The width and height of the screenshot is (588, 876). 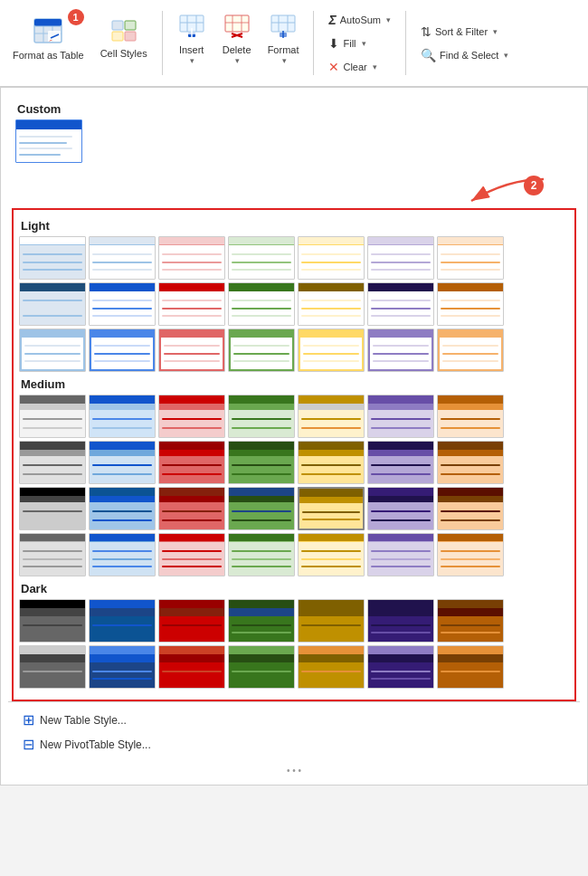 What do you see at coordinates (237, 28) in the screenshot?
I see `delete-icon` at bounding box center [237, 28].